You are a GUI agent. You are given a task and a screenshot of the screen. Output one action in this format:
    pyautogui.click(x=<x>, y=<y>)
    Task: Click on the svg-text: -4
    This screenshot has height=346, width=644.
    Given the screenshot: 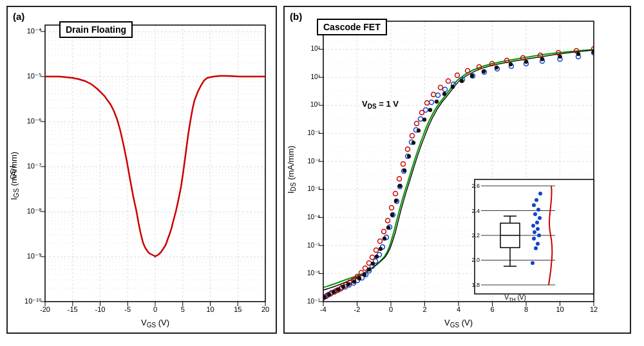 What is the action you would take?
    pyautogui.click(x=323, y=309)
    